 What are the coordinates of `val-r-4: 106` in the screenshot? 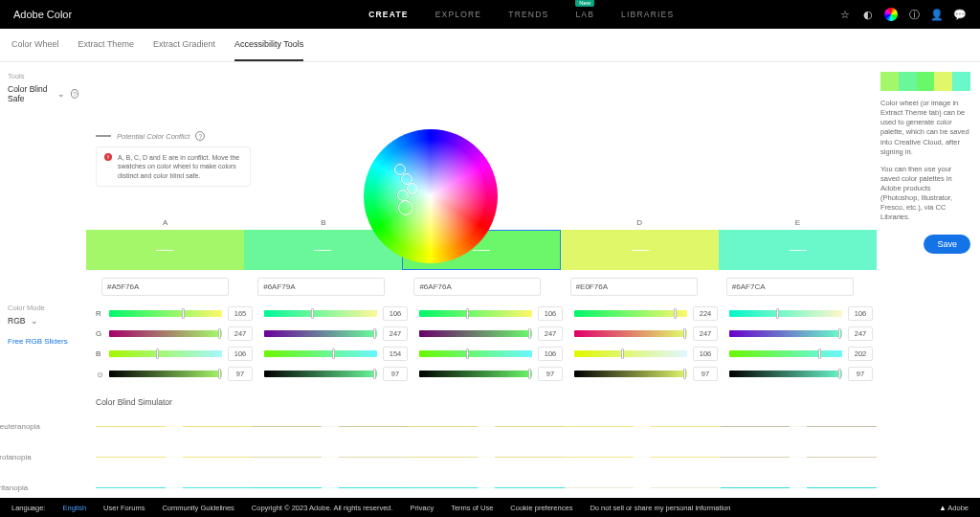 It's located at (860, 314).